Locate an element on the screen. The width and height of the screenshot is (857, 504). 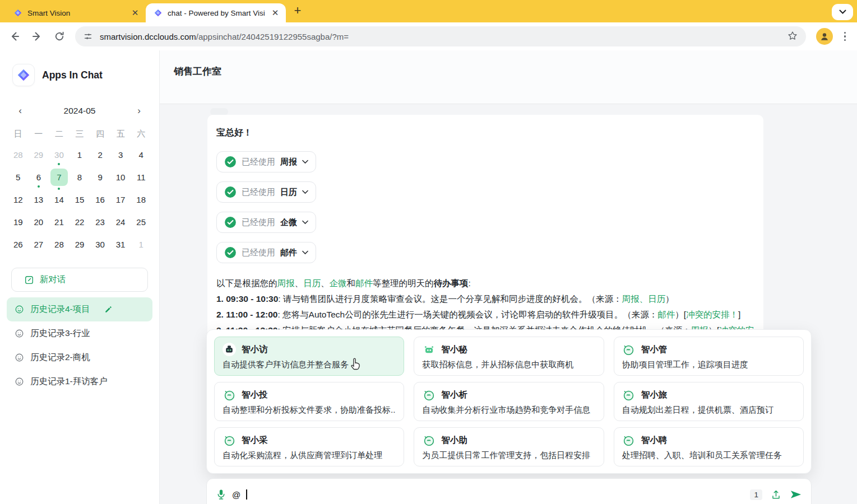
upload-icon is located at coordinates (776, 495).